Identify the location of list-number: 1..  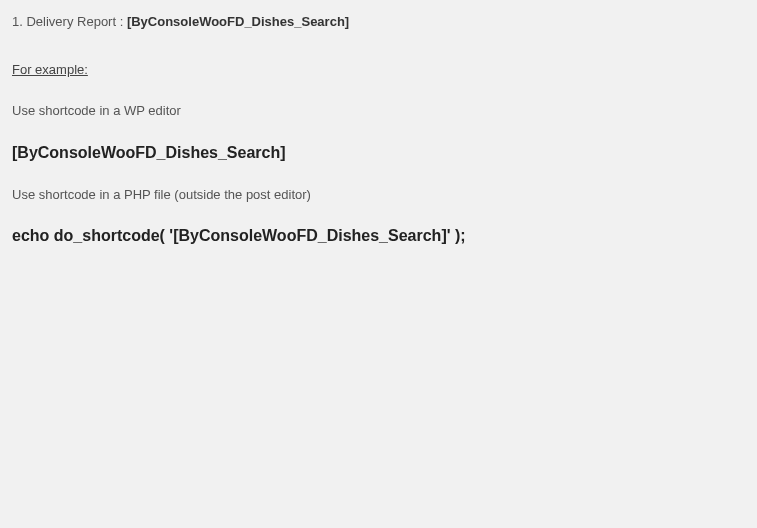
(18, 22).